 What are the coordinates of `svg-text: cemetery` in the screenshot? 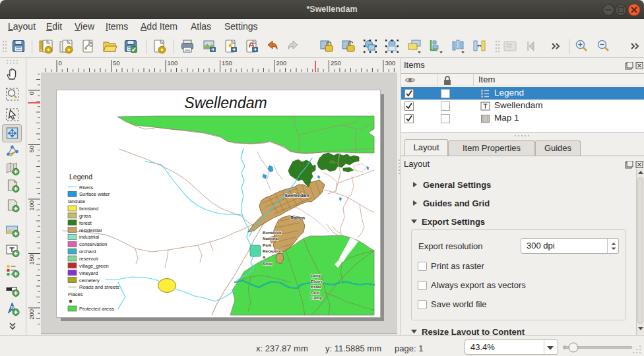 It's located at (90, 281).